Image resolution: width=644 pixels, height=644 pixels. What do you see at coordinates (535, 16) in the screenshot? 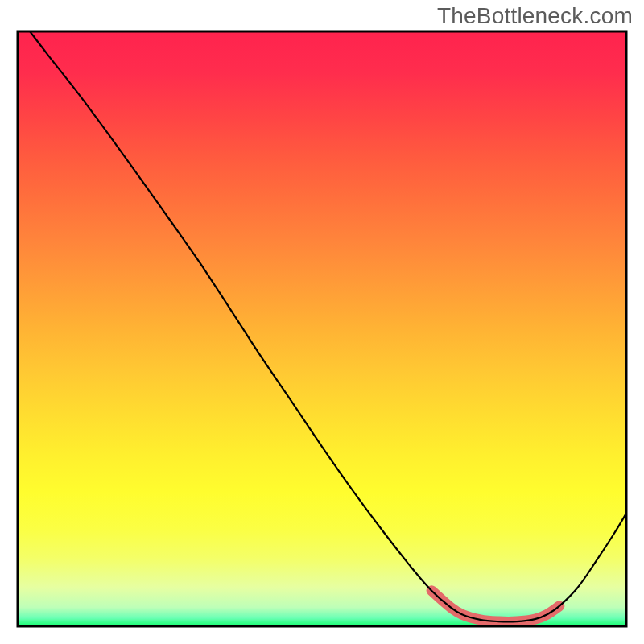
I see `watermark-text: TheBottleneck.com` at bounding box center [535, 16].